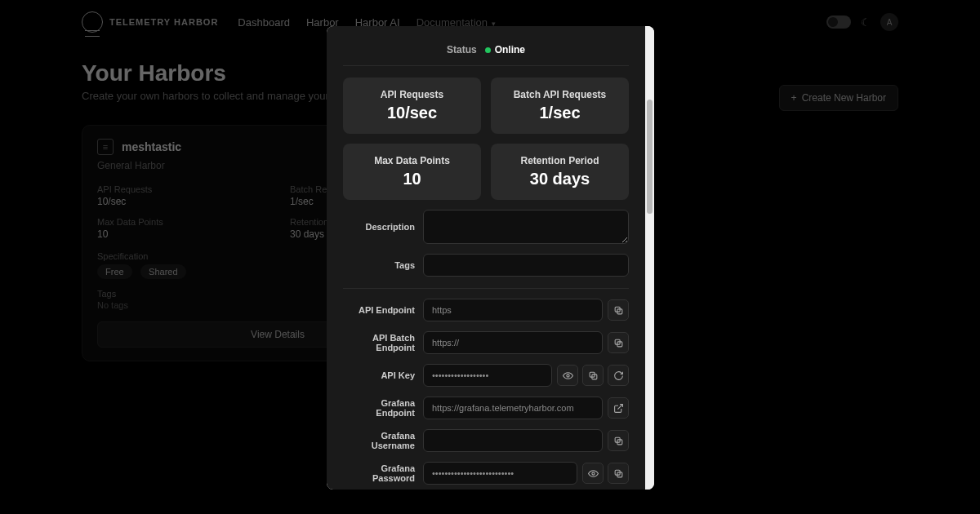 This screenshot has height=514, width=980. What do you see at coordinates (412, 106) in the screenshot?
I see `stat-api-requests: API Requests 10/sec` at bounding box center [412, 106].